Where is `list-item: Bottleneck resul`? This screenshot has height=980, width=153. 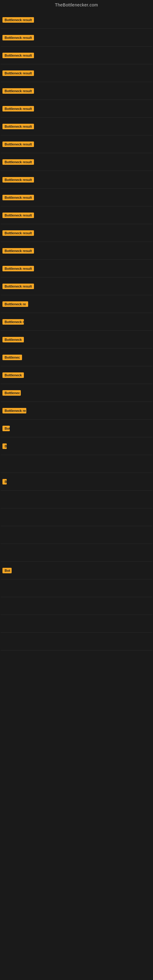
list-item: Bottleneck resul is located at coordinates (76, 322).